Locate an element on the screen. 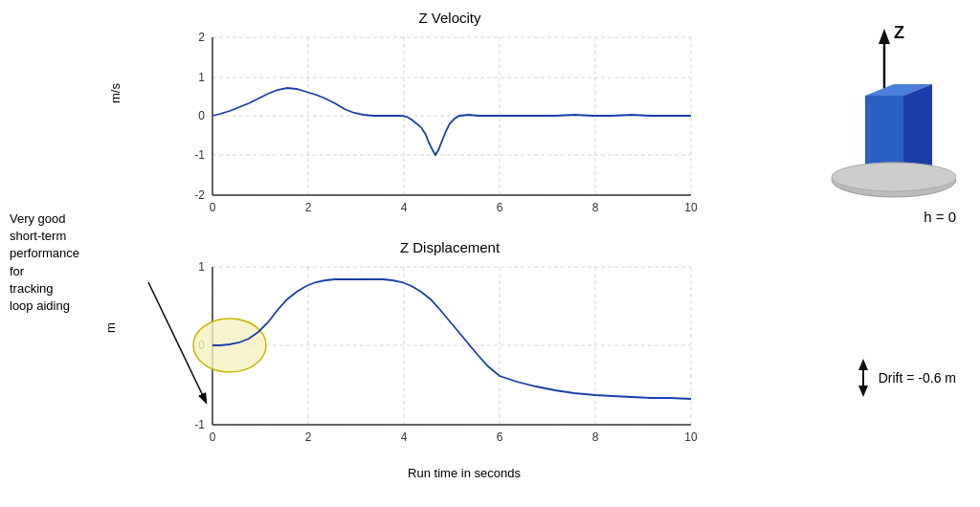 This screenshot has height=507, width=980. velocity-chart-title: Z Velocity is located at coordinates (450, 17).